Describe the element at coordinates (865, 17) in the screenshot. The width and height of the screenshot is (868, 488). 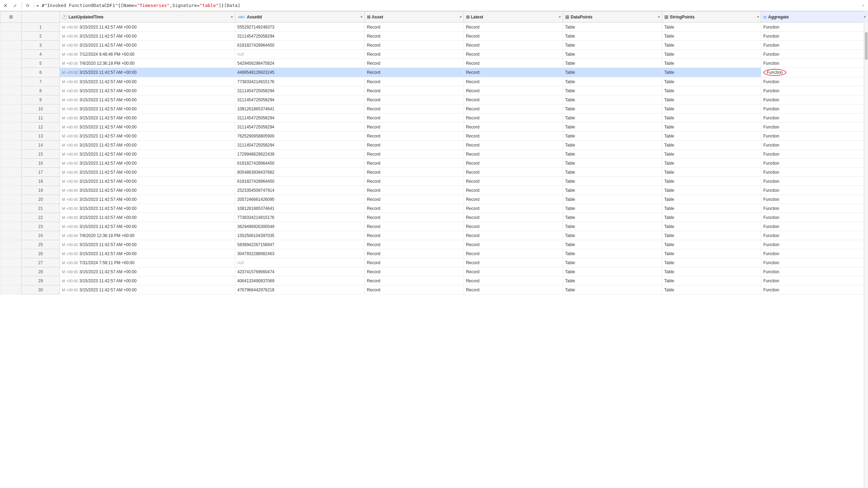
I see `aggregate-filter-icon: ▾` at that location.